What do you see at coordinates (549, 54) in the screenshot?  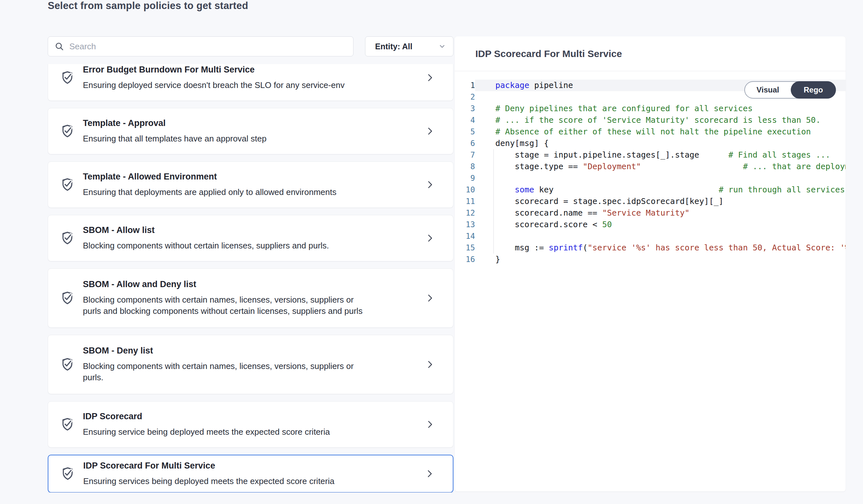 I see `detail-title: IDP Scorecard For Multi Service` at bounding box center [549, 54].